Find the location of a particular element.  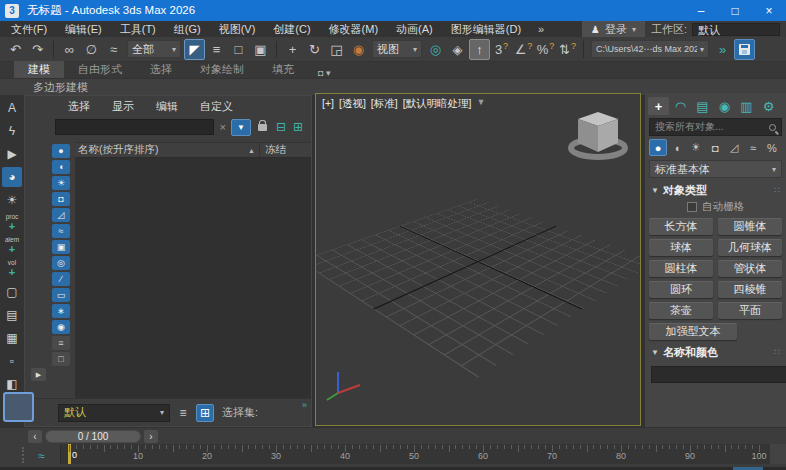

scene-explorer-search-input is located at coordinates (134, 127).